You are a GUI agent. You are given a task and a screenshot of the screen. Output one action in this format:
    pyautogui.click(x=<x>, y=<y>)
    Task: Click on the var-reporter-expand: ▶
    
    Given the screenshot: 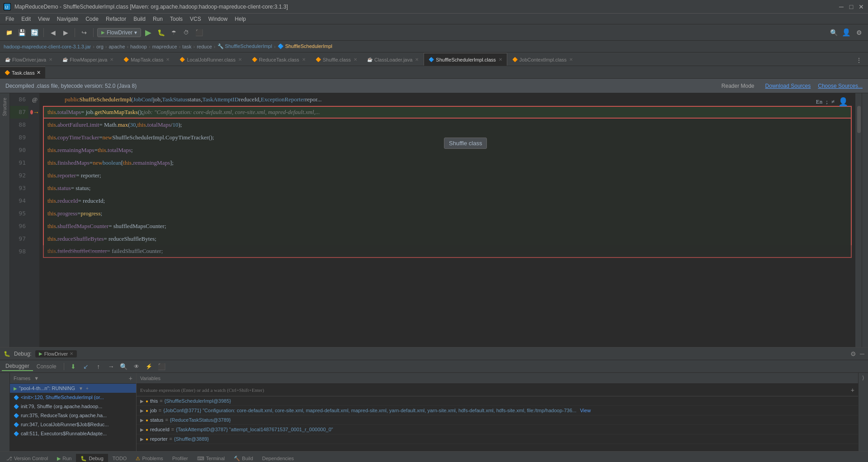 What is the action you would take?
    pyautogui.click(x=142, y=439)
    